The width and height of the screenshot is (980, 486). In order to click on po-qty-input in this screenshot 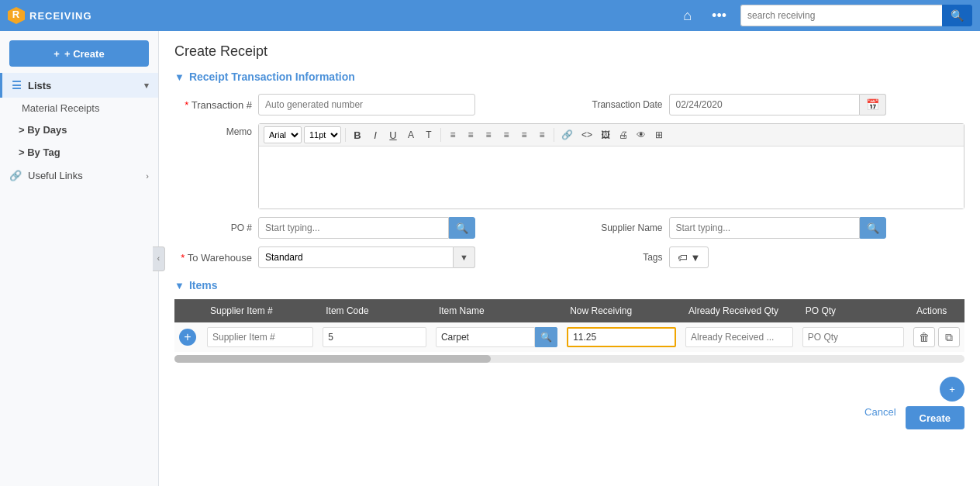, I will do `click(853, 337)`.